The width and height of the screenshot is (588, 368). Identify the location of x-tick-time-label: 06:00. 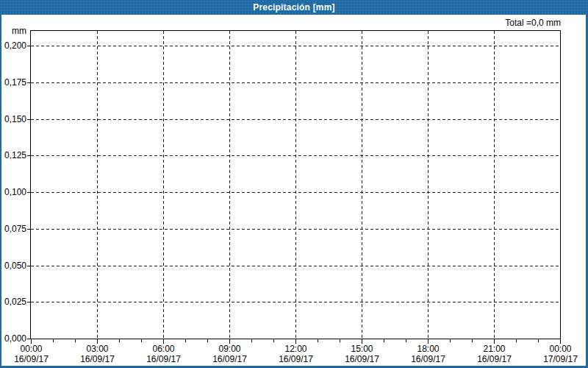
(164, 349).